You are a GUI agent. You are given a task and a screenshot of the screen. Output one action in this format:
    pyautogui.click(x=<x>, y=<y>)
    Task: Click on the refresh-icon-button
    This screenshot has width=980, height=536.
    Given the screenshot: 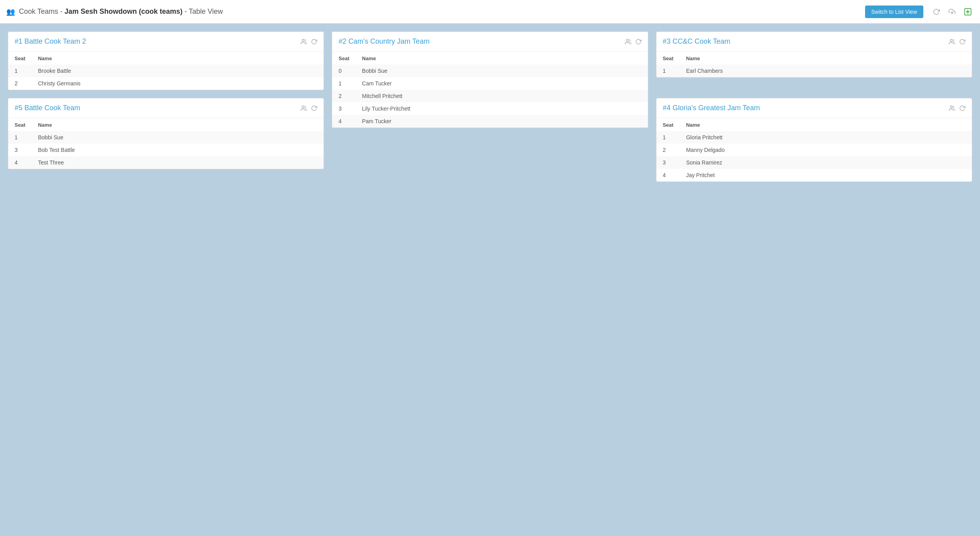 What is the action you would take?
    pyautogui.click(x=936, y=12)
    